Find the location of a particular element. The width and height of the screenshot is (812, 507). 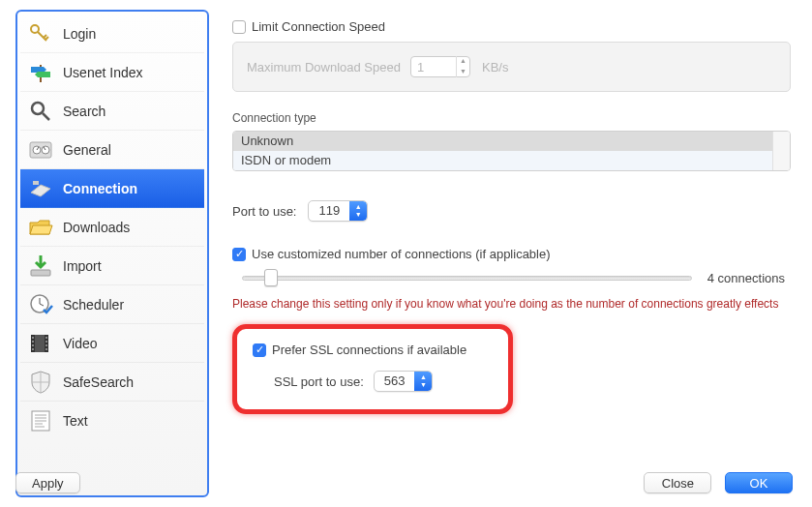

sidebar-item-scheduler: Scheduler is located at coordinates (112, 305).